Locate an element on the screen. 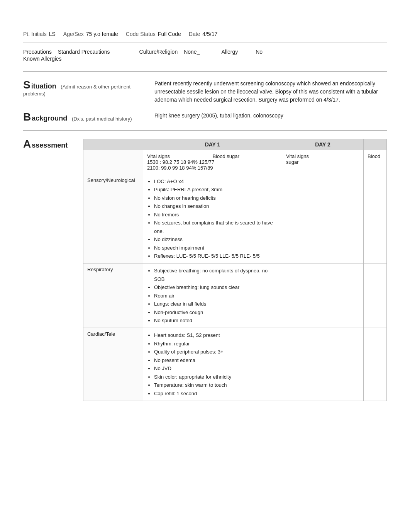  pt-initials-label: Pt. Initials is located at coordinates (35, 34).